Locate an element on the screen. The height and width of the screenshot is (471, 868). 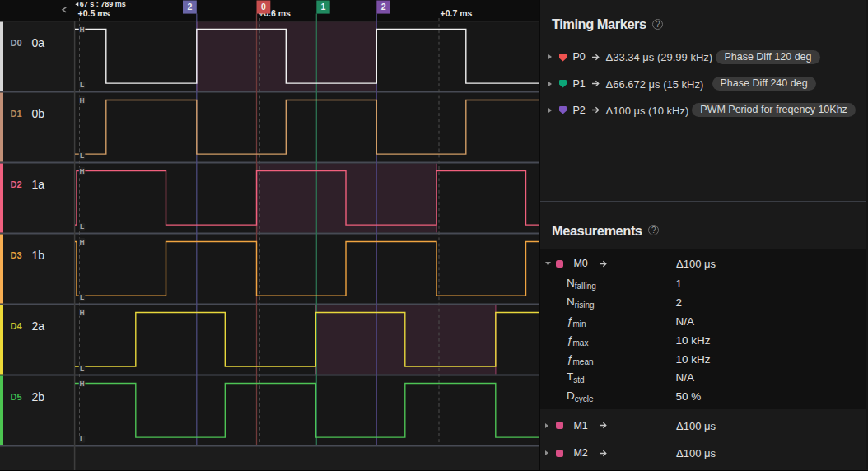
svg-text: +0.7 ms is located at coordinates (456, 13).